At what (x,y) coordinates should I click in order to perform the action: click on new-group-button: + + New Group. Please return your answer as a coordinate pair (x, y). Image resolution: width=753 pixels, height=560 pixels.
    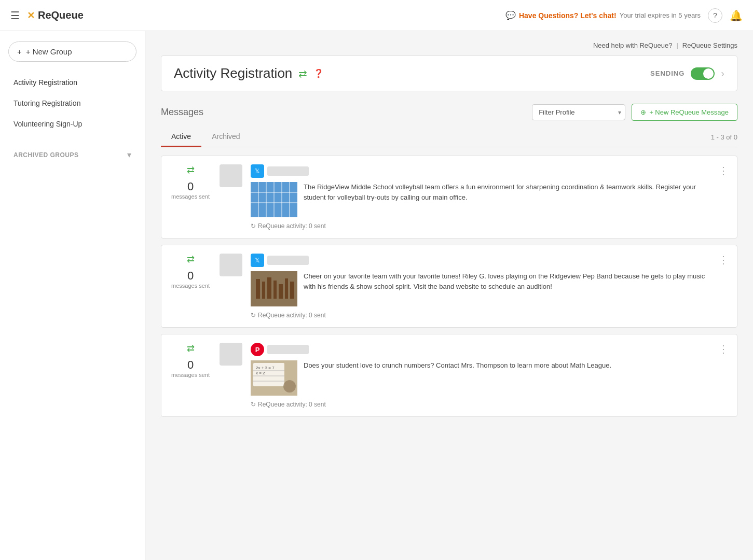
    Looking at the image, I should click on (73, 52).